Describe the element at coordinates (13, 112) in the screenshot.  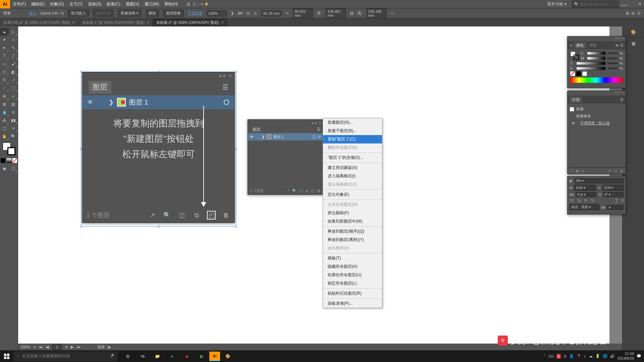
I see `blend-tool: ⊙` at that location.